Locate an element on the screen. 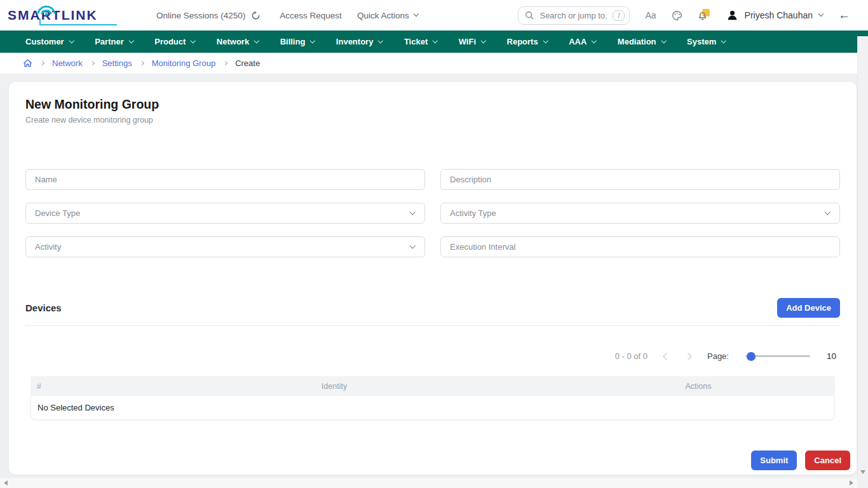  slider-thumb is located at coordinates (751, 356).